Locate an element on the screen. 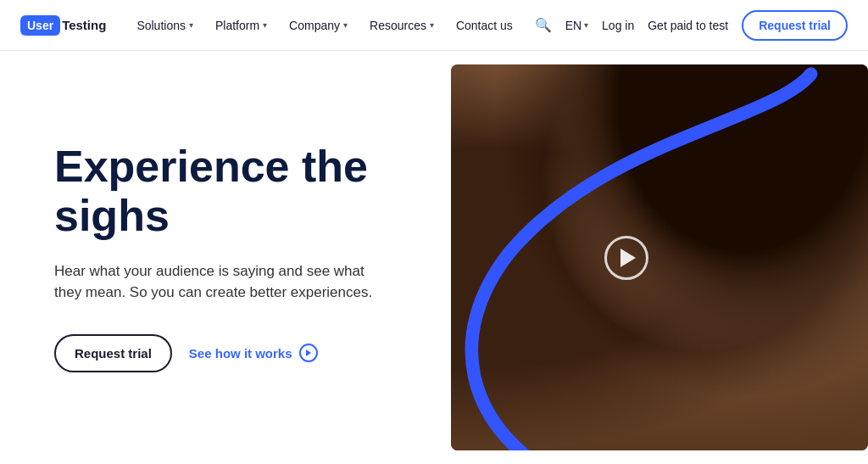 The width and height of the screenshot is (868, 464). nav-solutions-label: Solutions is located at coordinates (161, 25).